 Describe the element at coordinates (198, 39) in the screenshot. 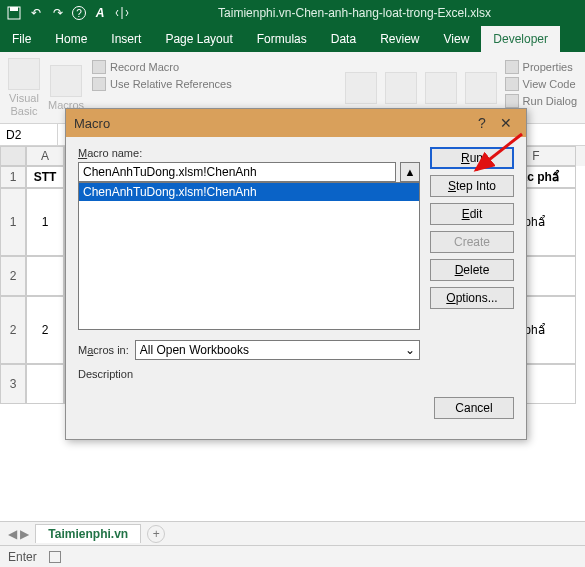

I see `tab-pagelayout: Page Layout` at that location.